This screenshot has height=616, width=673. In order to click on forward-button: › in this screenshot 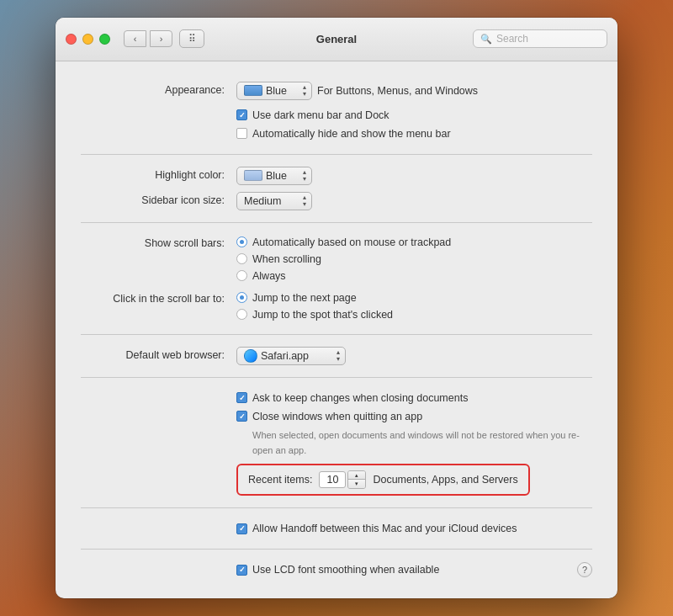, I will do `click(162, 39)`.